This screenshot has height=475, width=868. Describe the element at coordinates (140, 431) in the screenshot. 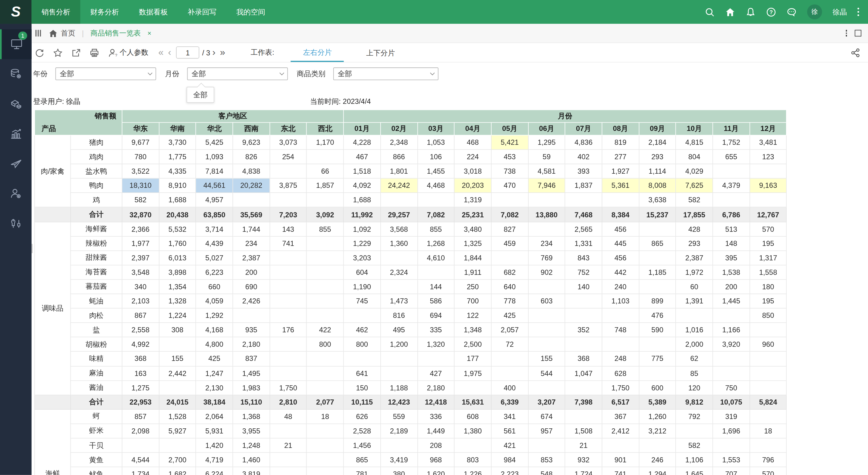

I see `data-cell: 2,098` at that location.